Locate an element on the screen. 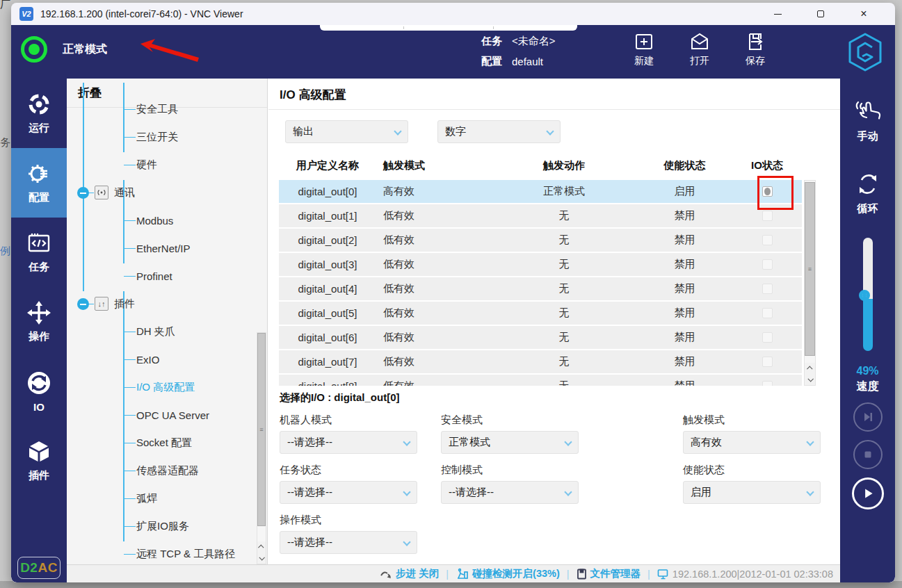  field-label: 控制模式 is located at coordinates (562, 470).